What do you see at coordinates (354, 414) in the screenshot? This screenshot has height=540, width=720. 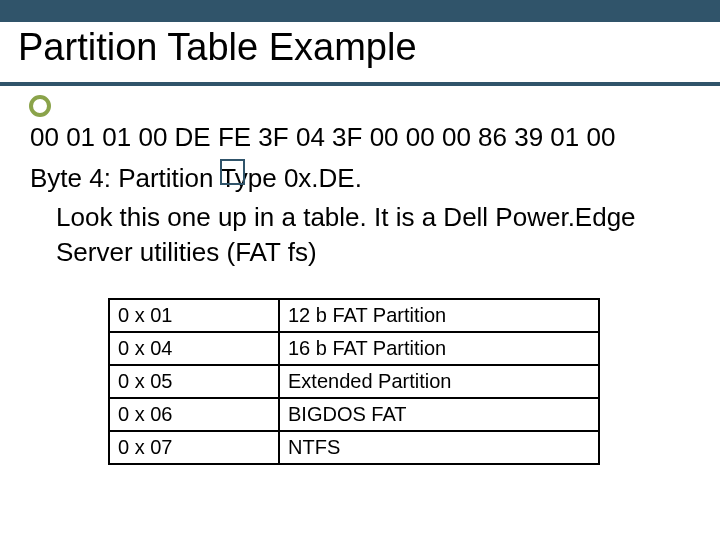 I see `table-row: 0 x 06 BIGDOS FAT` at bounding box center [354, 414].